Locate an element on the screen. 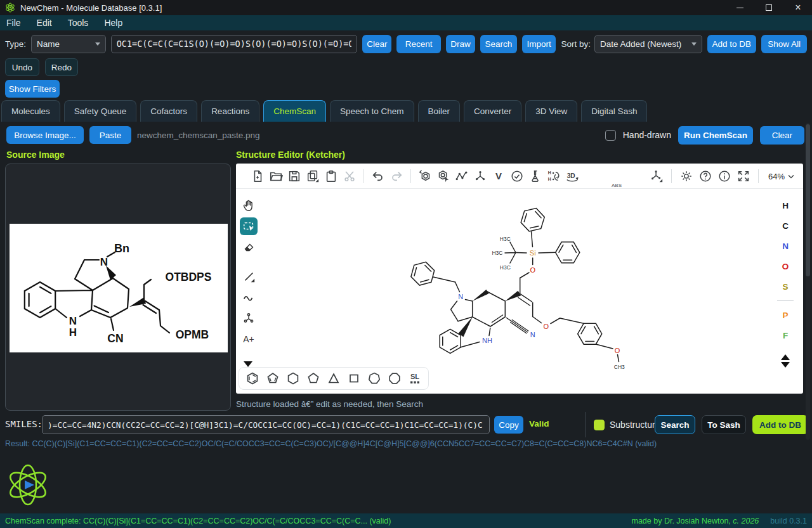 The height and width of the screenshot is (528, 812). smiles-input is located at coordinates (266, 425).